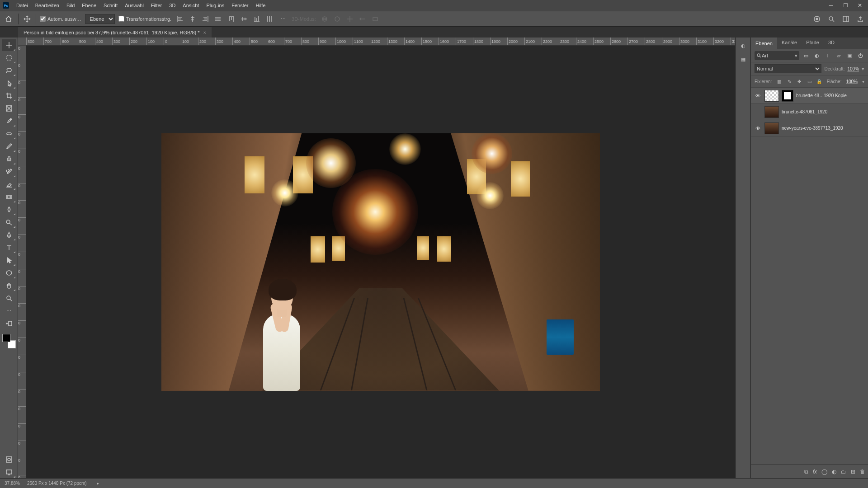 Image resolution: width=868 pixels, height=488 pixels. Describe the element at coordinates (806, 56) in the screenshot. I see `filter-pixel-icon: ▭` at that location.